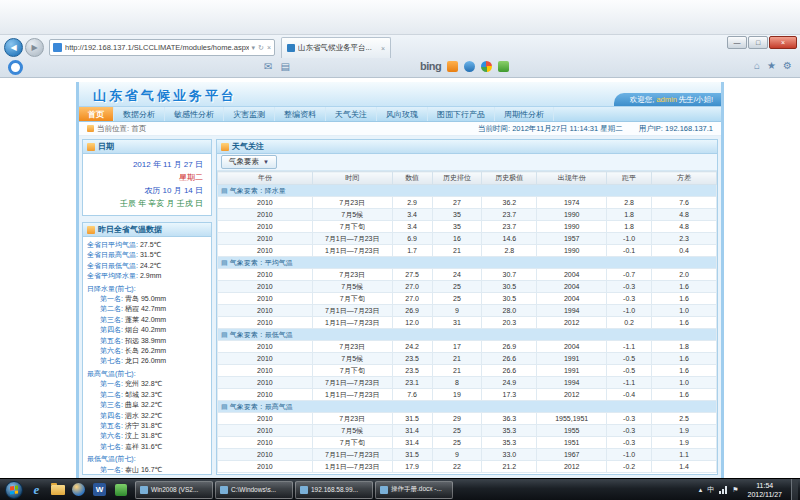  What do you see at coordinates (37, 490) in the screenshot?
I see `ie-e-glyph: e` at bounding box center [37, 490].